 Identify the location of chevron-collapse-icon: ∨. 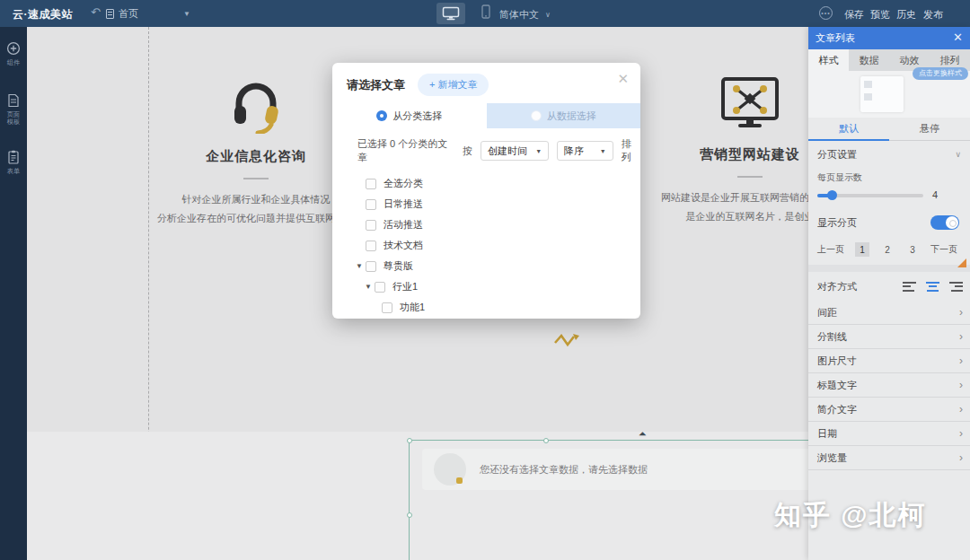
(957, 154).